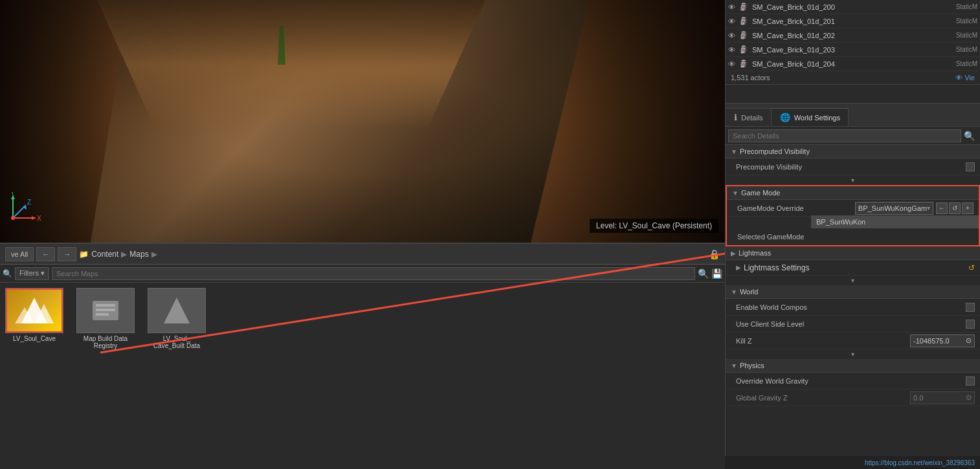  What do you see at coordinates (967, 35) in the screenshot?
I see `outliner-item-type-202: StaticM` at bounding box center [967, 35].